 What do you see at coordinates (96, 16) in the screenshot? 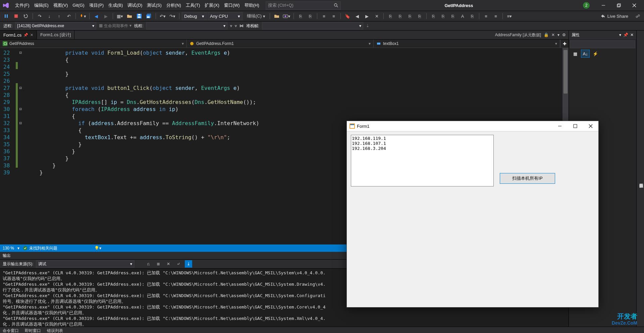
I see `nav-back-button: ◀` at bounding box center [96, 16].